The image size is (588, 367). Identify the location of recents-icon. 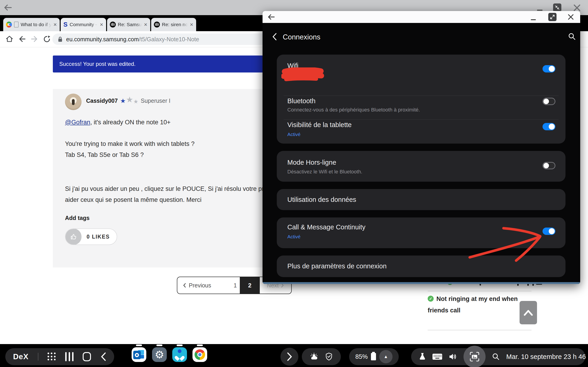
(69, 357).